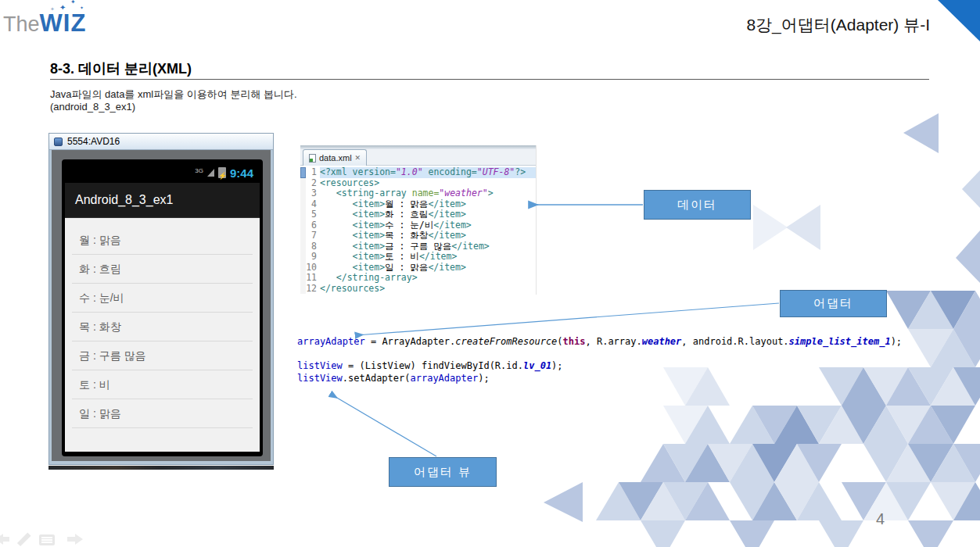 This screenshot has height=547, width=980. Describe the element at coordinates (303, 173) in the screenshot. I see `annotation-marker` at that location.